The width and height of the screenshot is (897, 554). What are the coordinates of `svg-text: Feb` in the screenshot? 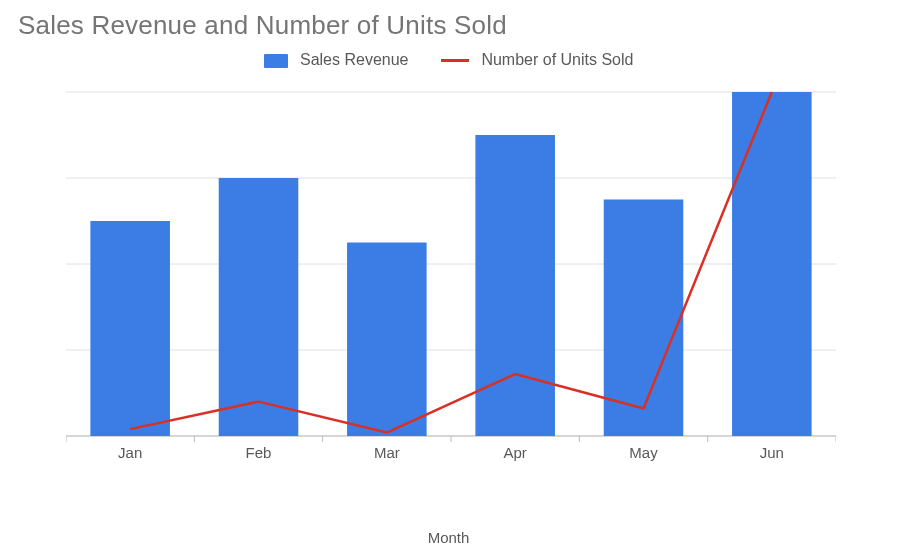 It's located at (259, 452).